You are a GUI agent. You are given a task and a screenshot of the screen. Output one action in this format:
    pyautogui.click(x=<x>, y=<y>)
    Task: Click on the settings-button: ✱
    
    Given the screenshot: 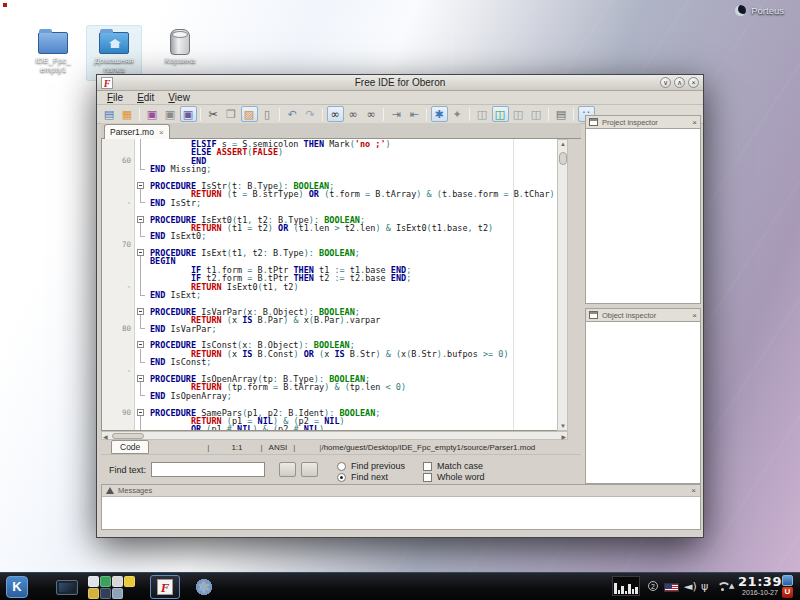 What is the action you would take?
    pyautogui.click(x=440, y=114)
    